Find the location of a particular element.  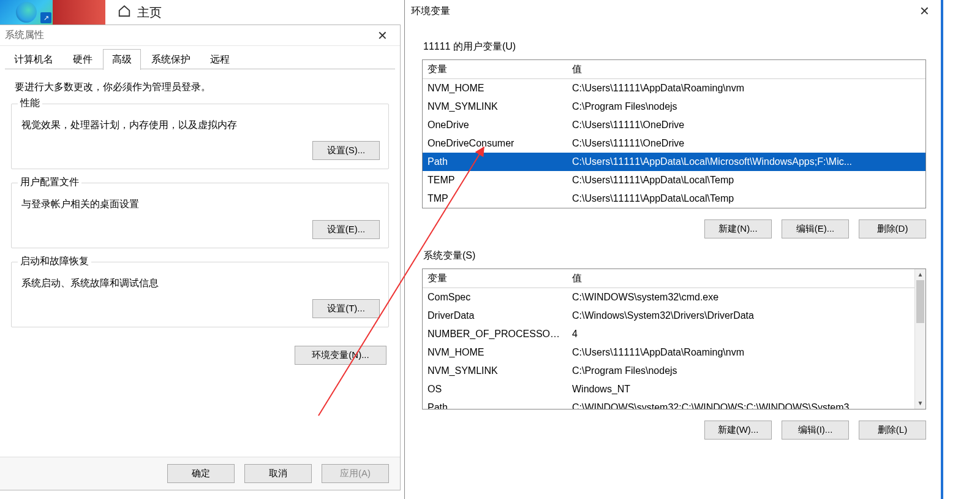

user-vars-header: 变量 值 is located at coordinates (674, 70).